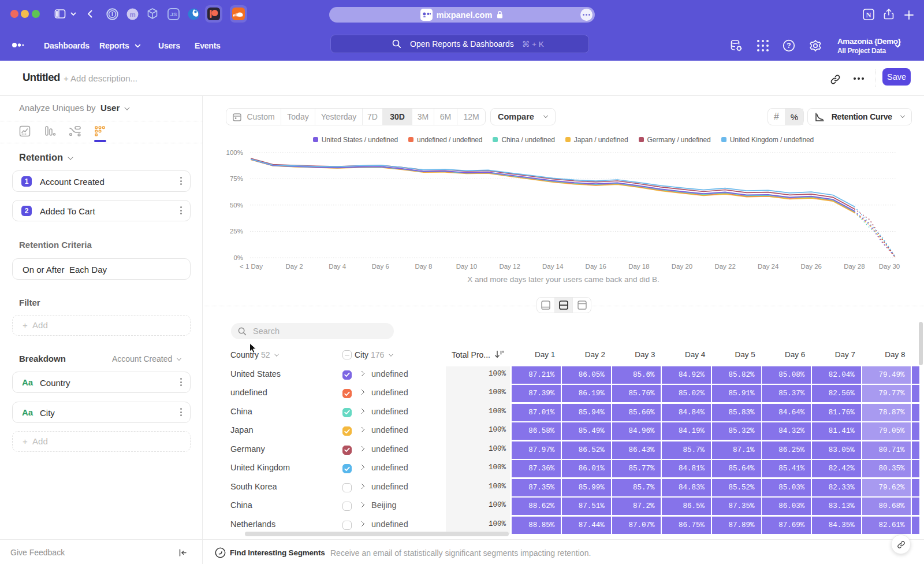  Describe the element at coordinates (237, 231) in the screenshot. I see `svg-text: 25%` at that location.